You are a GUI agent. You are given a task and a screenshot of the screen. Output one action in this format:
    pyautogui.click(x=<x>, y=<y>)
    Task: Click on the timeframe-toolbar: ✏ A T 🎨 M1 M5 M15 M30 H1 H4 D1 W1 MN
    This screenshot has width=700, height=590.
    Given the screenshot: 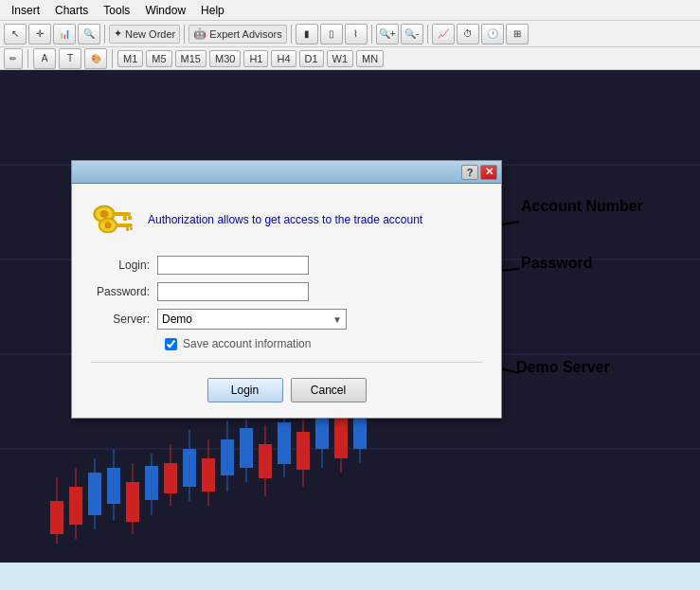 What is the action you would take?
    pyautogui.click(x=350, y=59)
    